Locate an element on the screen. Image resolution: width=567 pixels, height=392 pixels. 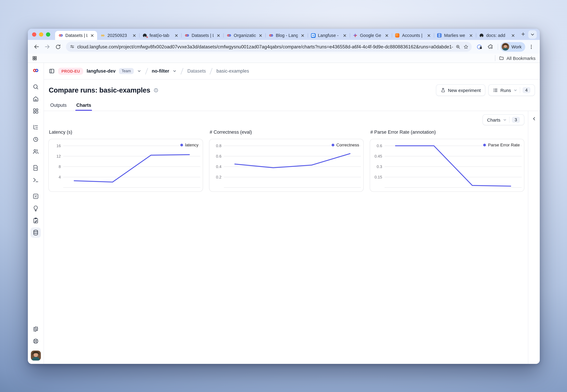
folder-icon is located at coordinates (502, 58).